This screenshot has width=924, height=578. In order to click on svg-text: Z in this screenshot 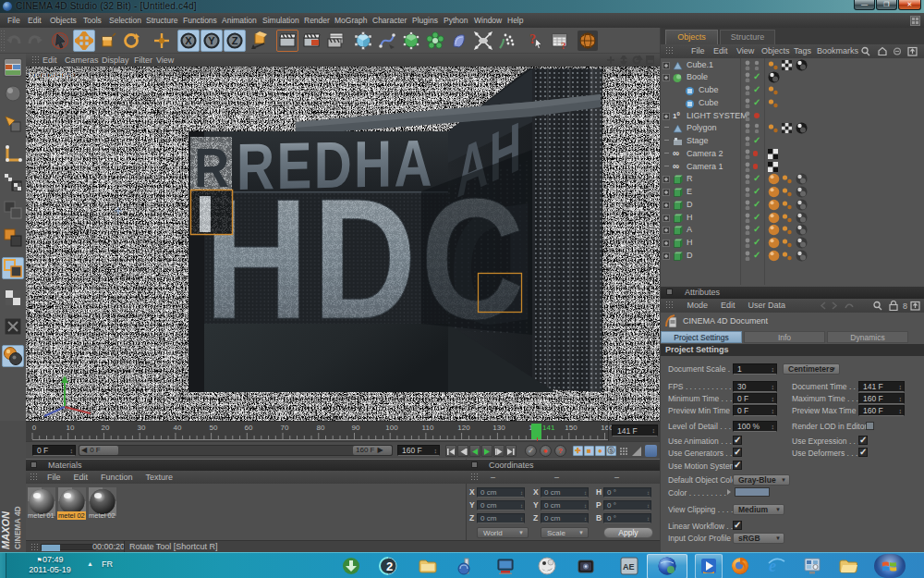, I will do `click(235, 41)`.